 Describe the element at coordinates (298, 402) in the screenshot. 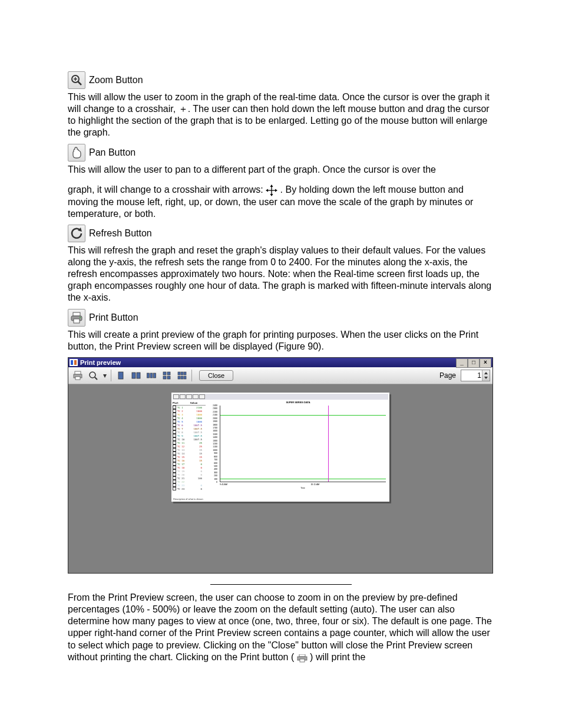

I see `chart-title: SUPER SERIES DATA` at that location.